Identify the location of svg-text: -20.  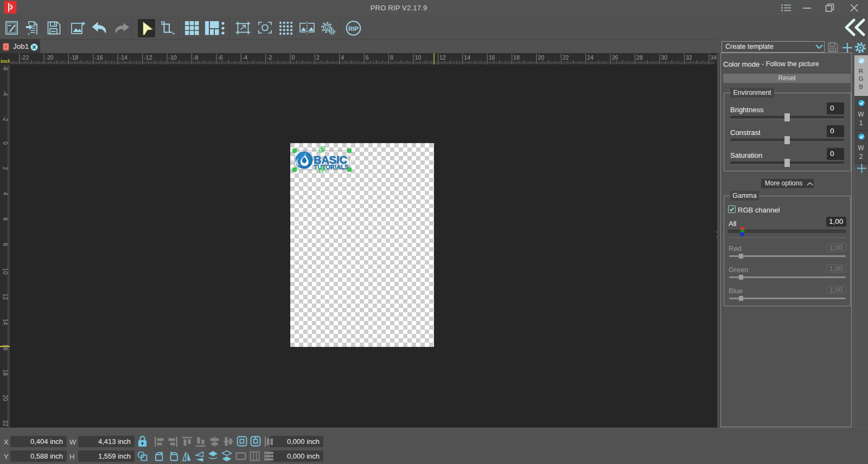
(50, 57).